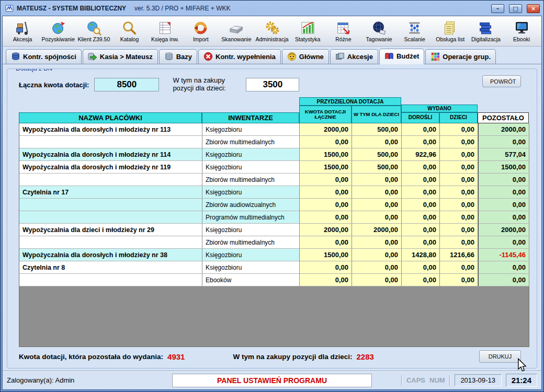  Describe the element at coordinates (305, 56) in the screenshot. I see `tab-g-wne: Główne` at that location.